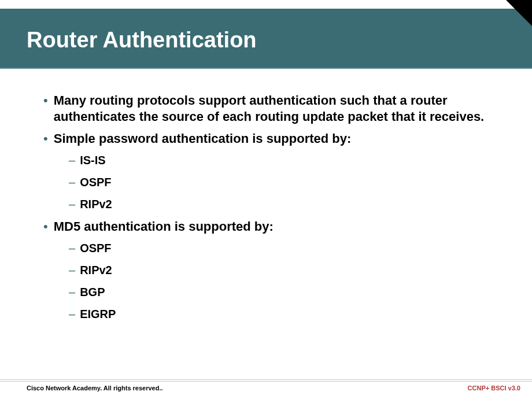 This screenshot has height=399, width=532. Describe the element at coordinates (272, 227) in the screenshot. I see `bullet-item: • MD5 authentication is supported by:` at that location.